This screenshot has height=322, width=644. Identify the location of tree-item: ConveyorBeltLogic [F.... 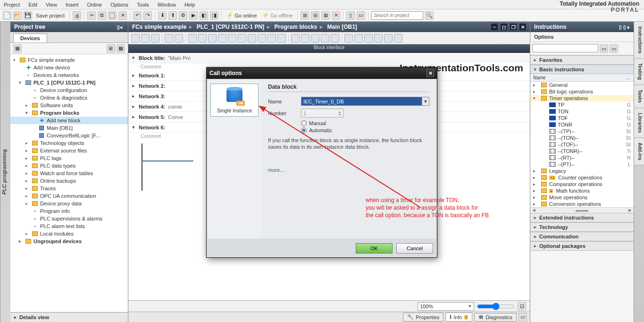
(69, 136).